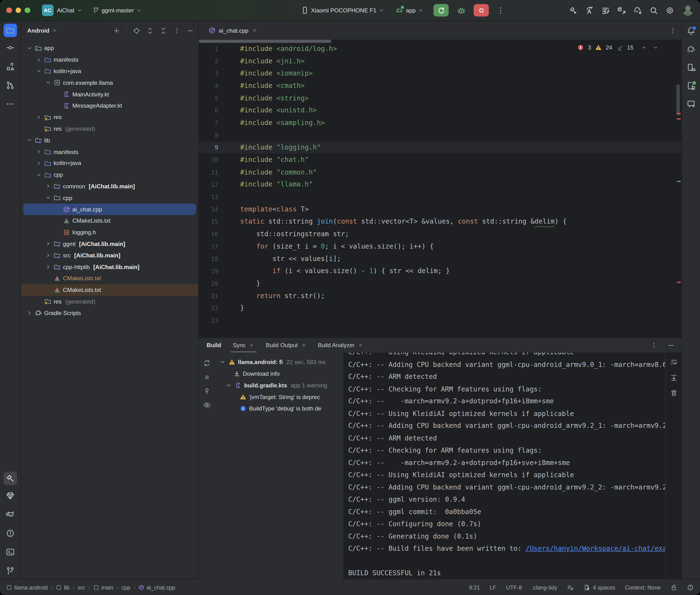  Describe the element at coordinates (63, 588) in the screenshot. I see `breadcrumb-item: lib` at that location.